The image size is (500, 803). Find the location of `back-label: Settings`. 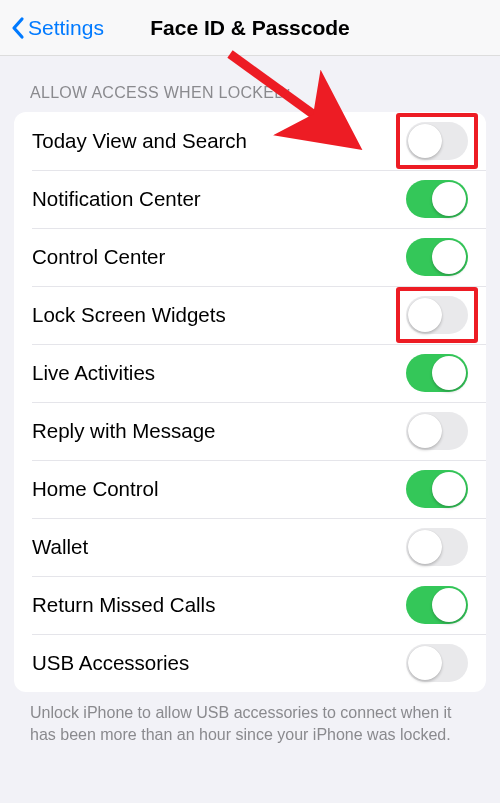

back-label: Settings is located at coordinates (66, 28).